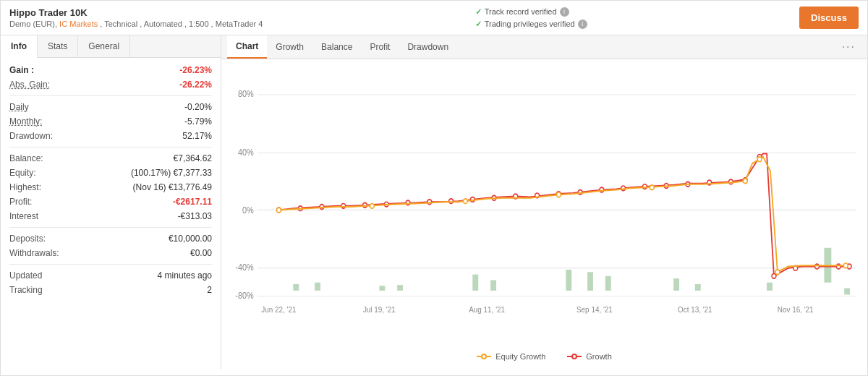 The width and height of the screenshot is (868, 376). What do you see at coordinates (246, 152) in the screenshot?
I see `svg-text: 40%` at bounding box center [246, 152].